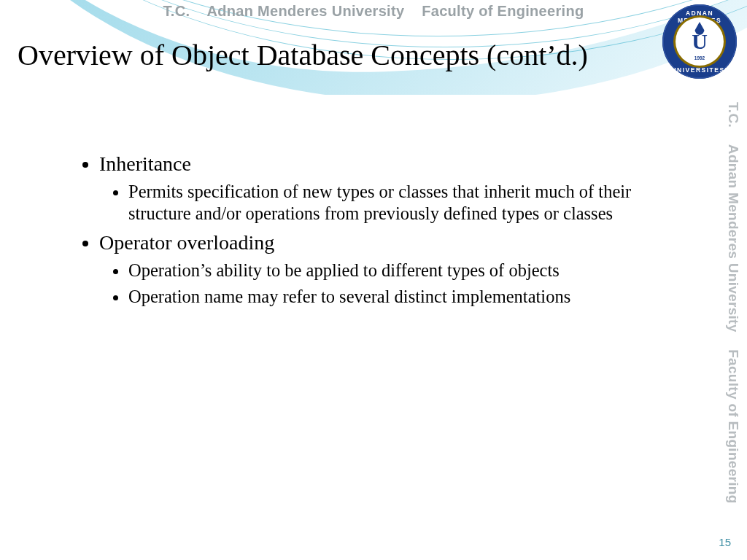 The width and height of the screenshot is (747, 560). Describe the element at coordinates (734, 426) in the screenshot. I see `side-faculty: Faculty of Engineering` at that location.